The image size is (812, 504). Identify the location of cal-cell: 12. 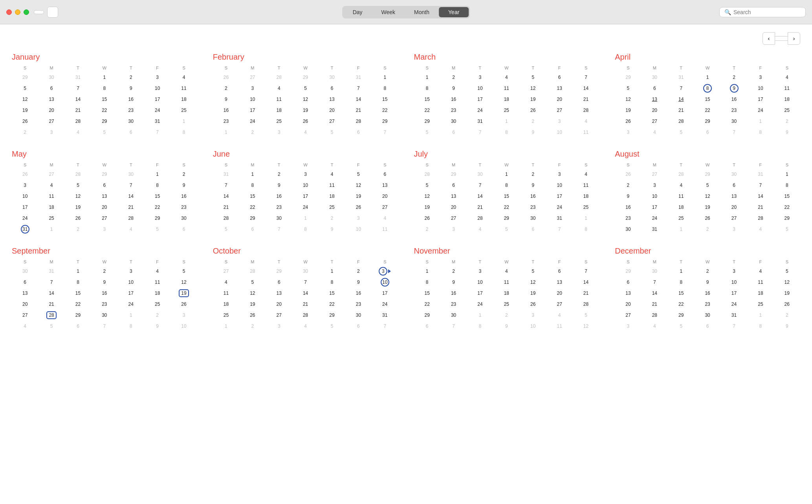
(306, 99).